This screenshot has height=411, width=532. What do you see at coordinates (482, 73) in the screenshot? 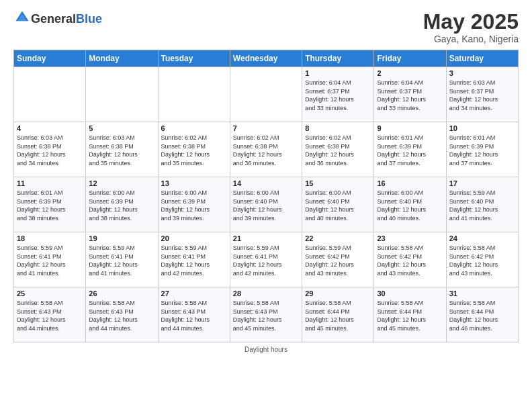
I see `day-number: 3` at bounding box center [482, 73].